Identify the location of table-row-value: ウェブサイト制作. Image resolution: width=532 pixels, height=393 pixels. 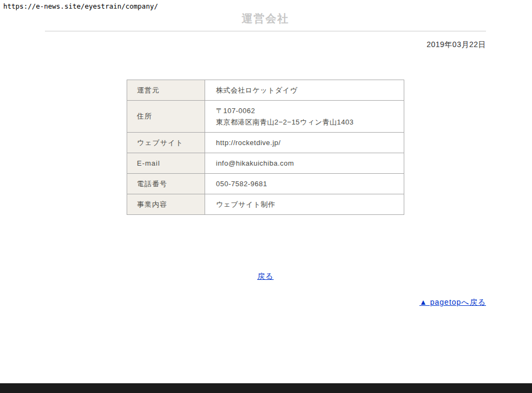
(305, 205).